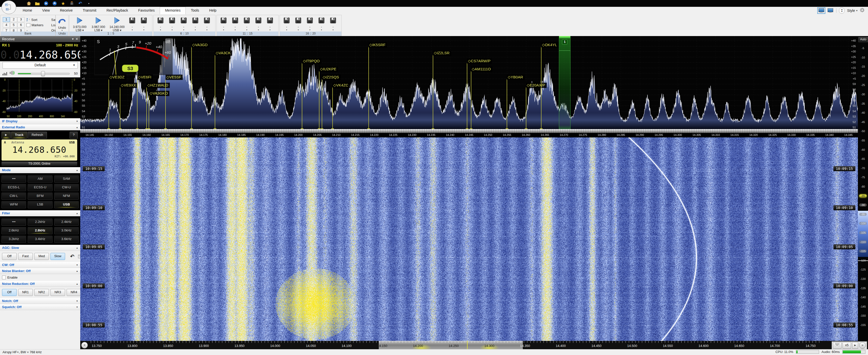 Image resolution: width=868 pixels, height=355 pixels. Describe the element at coordinates (863, 346) in the screenshot. I see `scroll-right-button: »` at that location.